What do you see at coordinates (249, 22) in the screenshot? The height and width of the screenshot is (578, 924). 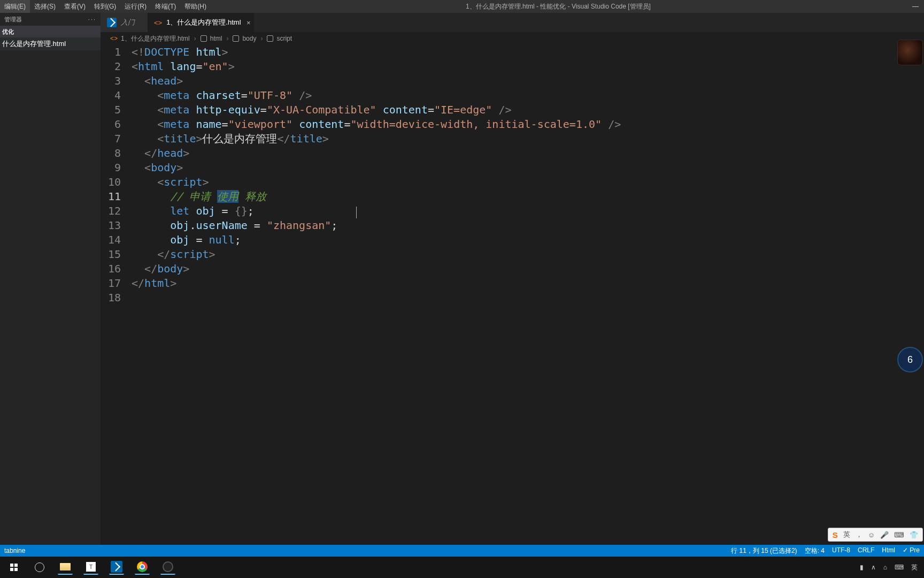 I see `tab-close-icon: ×` at bounding box center [249, 22].